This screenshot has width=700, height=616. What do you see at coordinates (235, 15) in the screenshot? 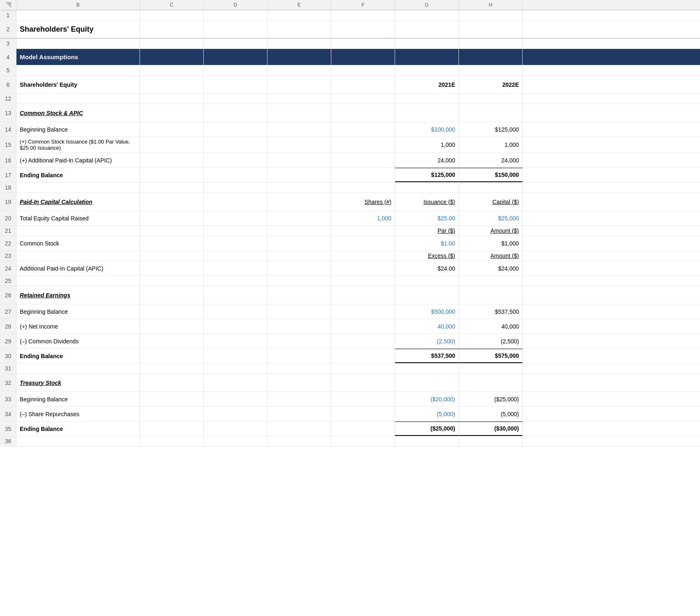
I see `r1-d` at bounding box center [235, 15].